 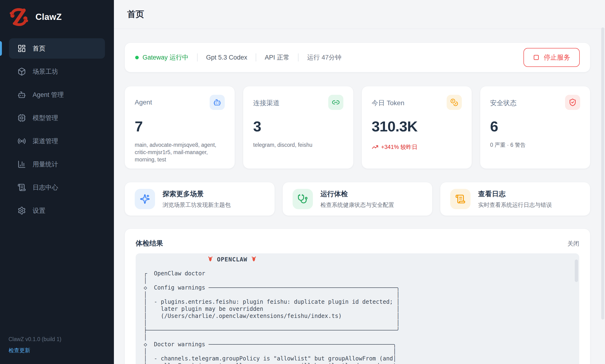 I want to click on sidebar-item-channel-management: 渠道管理, so click(x=57, y=141).